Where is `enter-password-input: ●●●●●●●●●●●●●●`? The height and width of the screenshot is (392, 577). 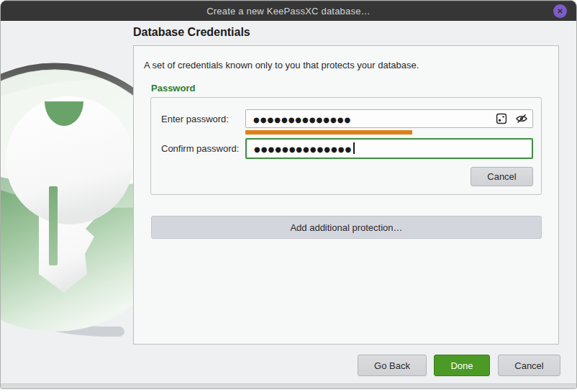 enter-password-input: ●●●●●●●●●●●●●● is located at coordinates (389, 119).